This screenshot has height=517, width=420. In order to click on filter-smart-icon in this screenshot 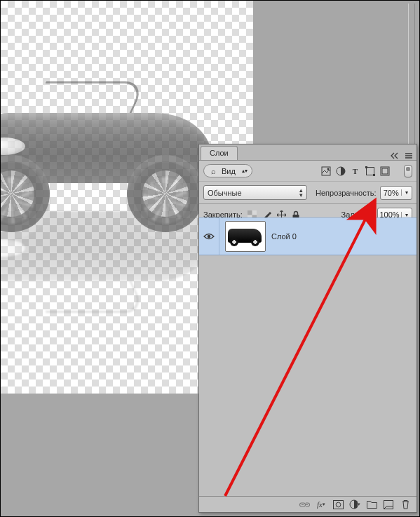, I will do `click(384, 171)`.